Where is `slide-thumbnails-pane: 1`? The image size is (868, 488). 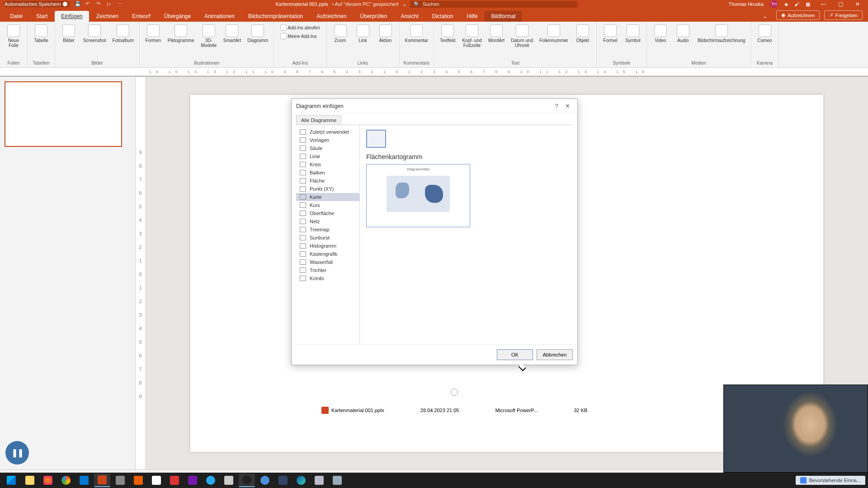
slide-thumbnails-pane: 1 is located at coordinates (68, 274).